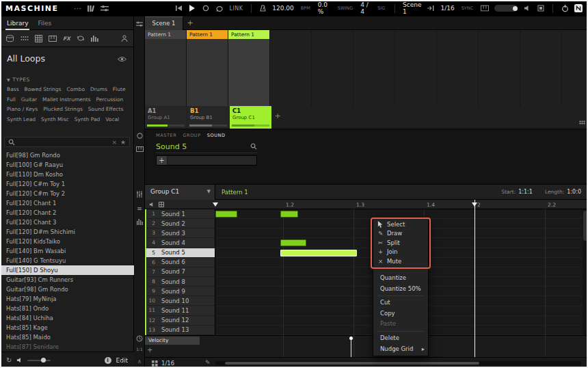 The height and width of the screenshot is (368, 588). Describe the element at coordinates (398, 363) in the screenshot. I see `horizontal-scrollbar` at that location.